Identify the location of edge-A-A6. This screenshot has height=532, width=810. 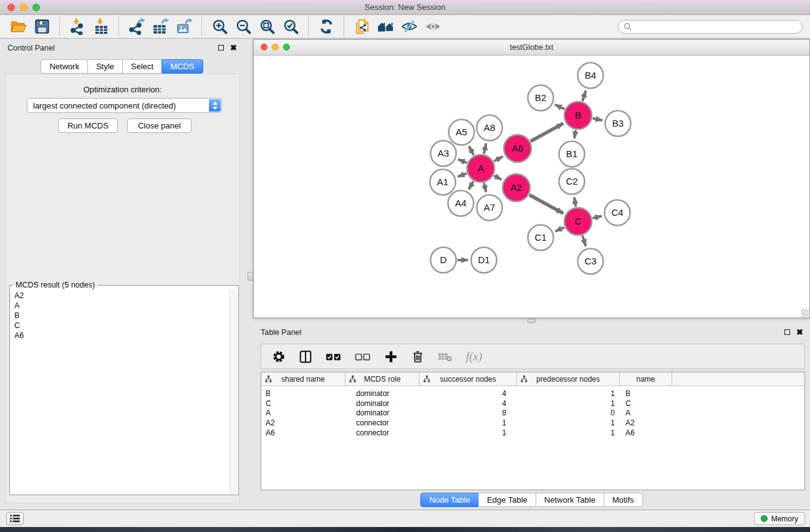
(498, 159).